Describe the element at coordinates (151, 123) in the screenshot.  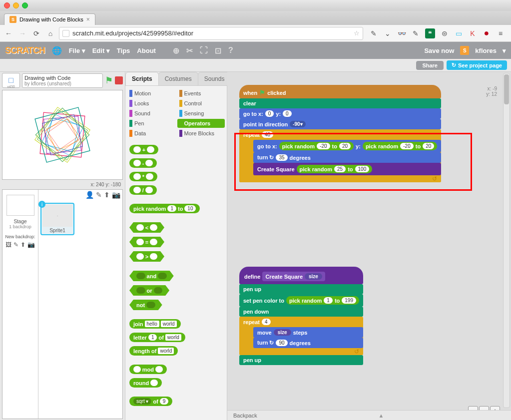
I see `cat-pen: Pen` at that location.